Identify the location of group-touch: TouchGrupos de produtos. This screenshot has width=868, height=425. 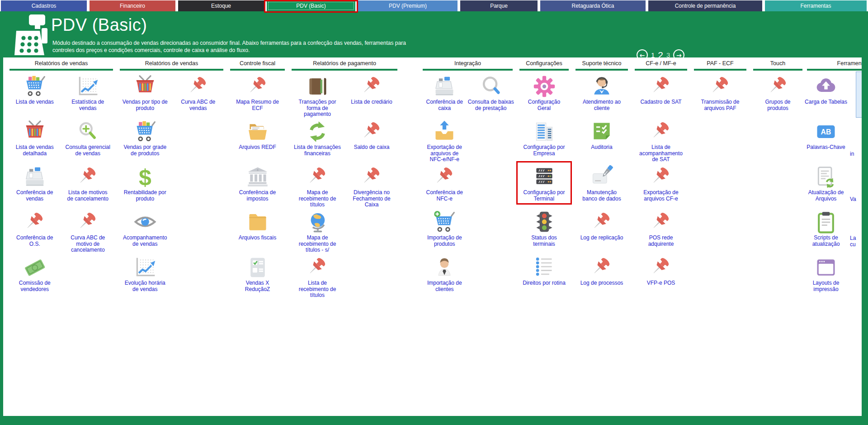
(778, 89).